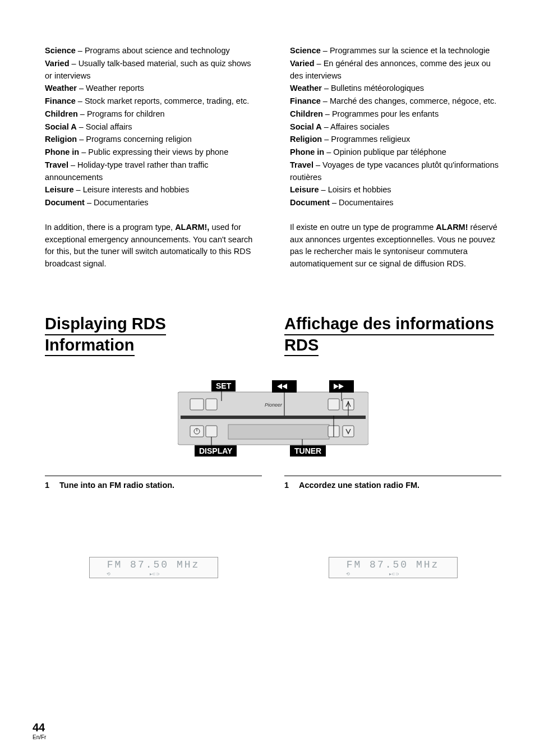  I want to click on term-desc: – Programs concerning religion, so click(135, 139).